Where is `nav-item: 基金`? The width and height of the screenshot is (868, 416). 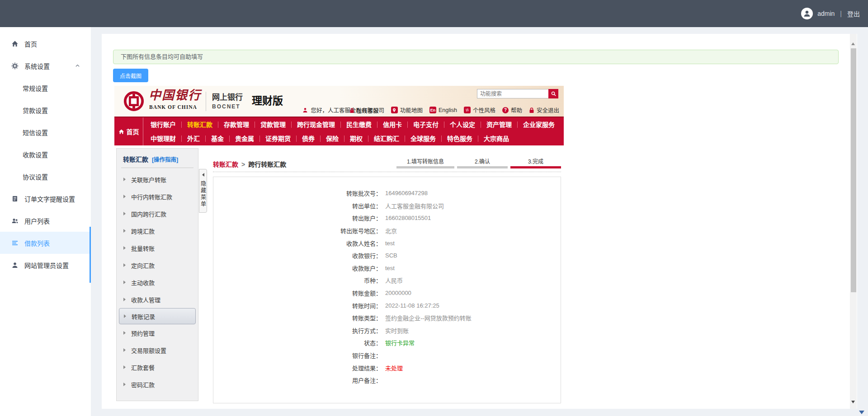 nav-item: 基金 is located at coordinates (218, 139).